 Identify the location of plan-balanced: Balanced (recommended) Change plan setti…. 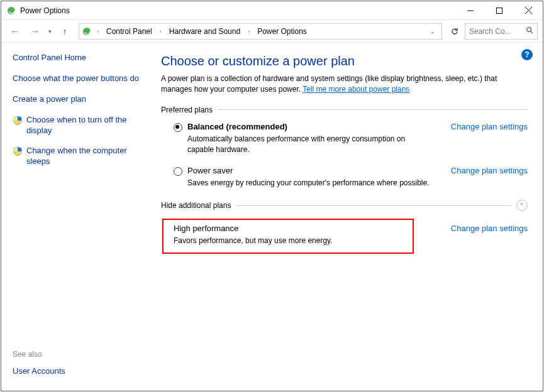
(345, 138).